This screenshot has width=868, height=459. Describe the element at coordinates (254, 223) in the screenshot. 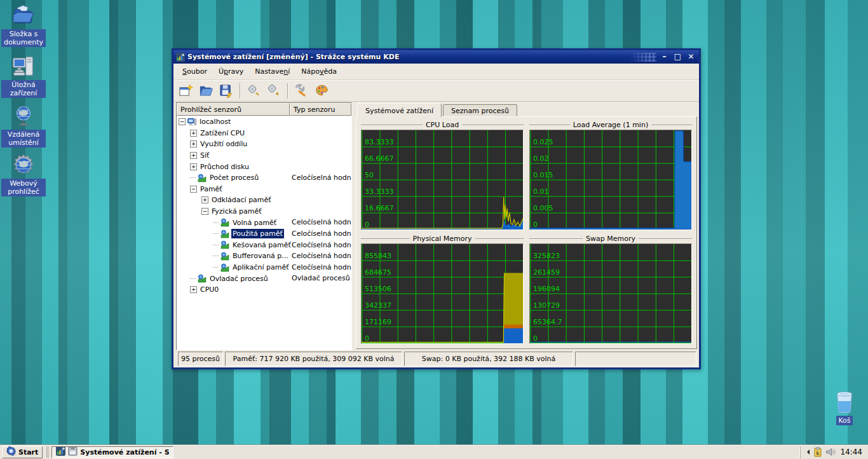

I see `tree-item-label: Volná paměť` at that location.